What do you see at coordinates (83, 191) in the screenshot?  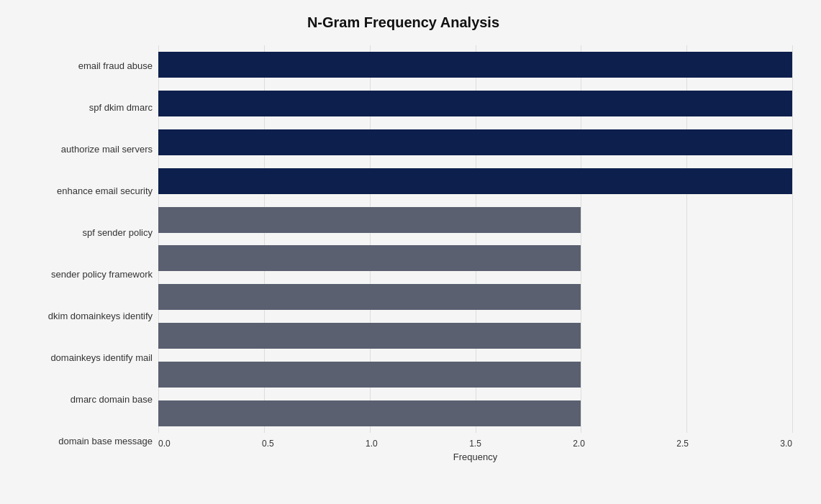 I see `y-axis-label: enhance email security` at bounding box center [83, 191].